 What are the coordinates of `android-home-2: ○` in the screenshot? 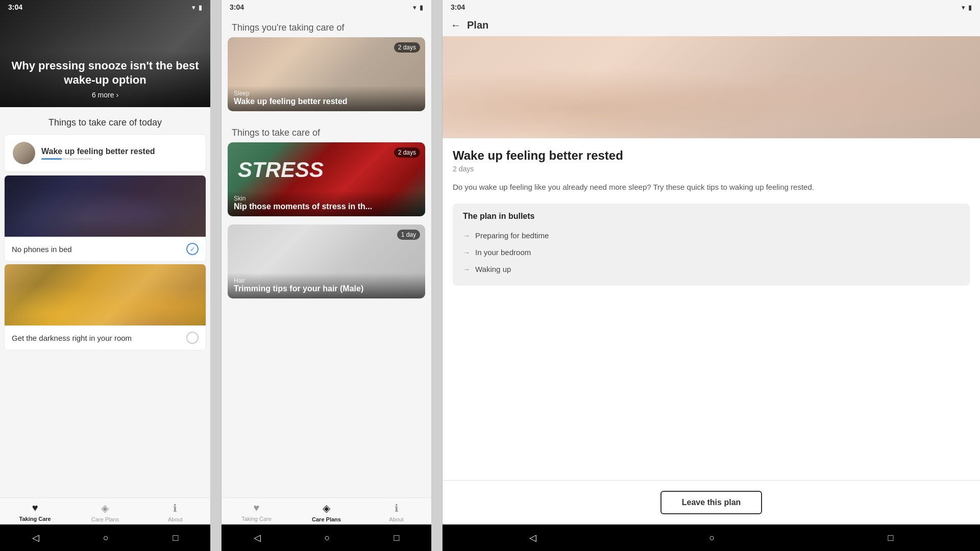 It's located at (328, 538).